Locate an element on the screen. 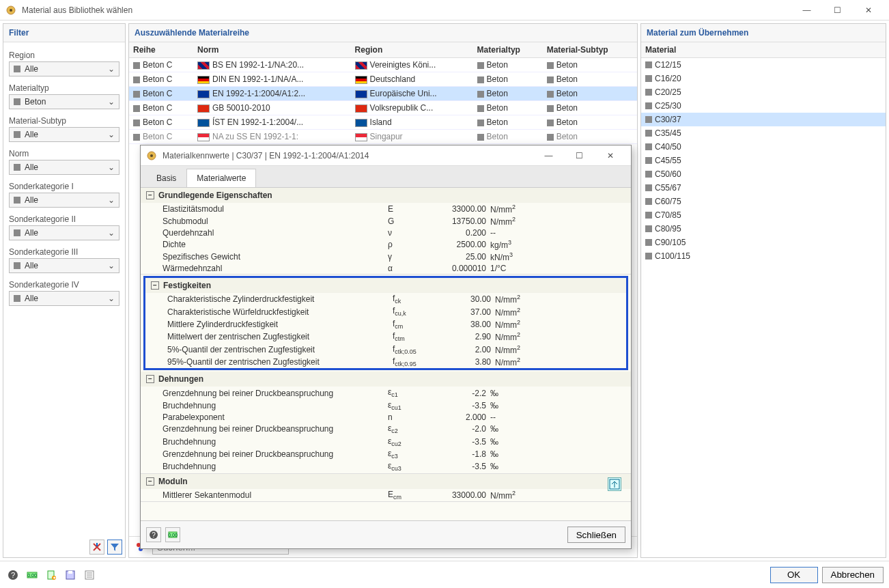 The image size is (889, 588). help-button: ? is located at coordinates (154, 535).